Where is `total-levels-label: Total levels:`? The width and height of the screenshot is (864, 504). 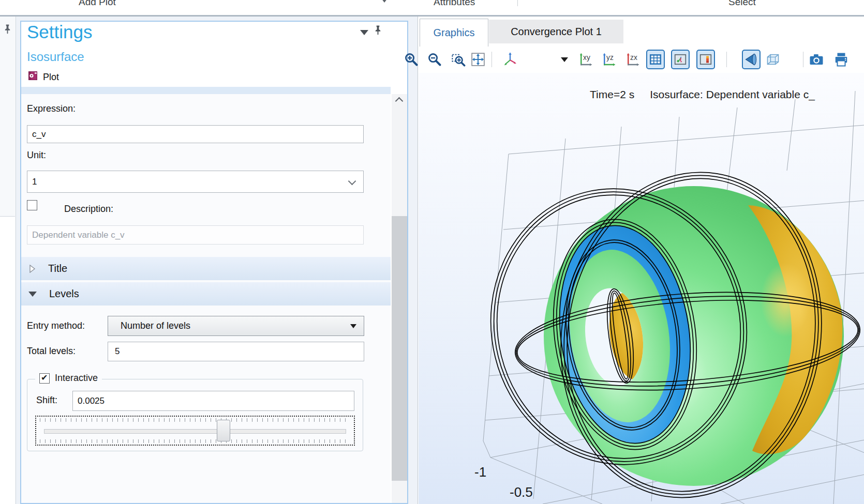
total-levels-label: Total levels: is located at coordinates (51, 352).